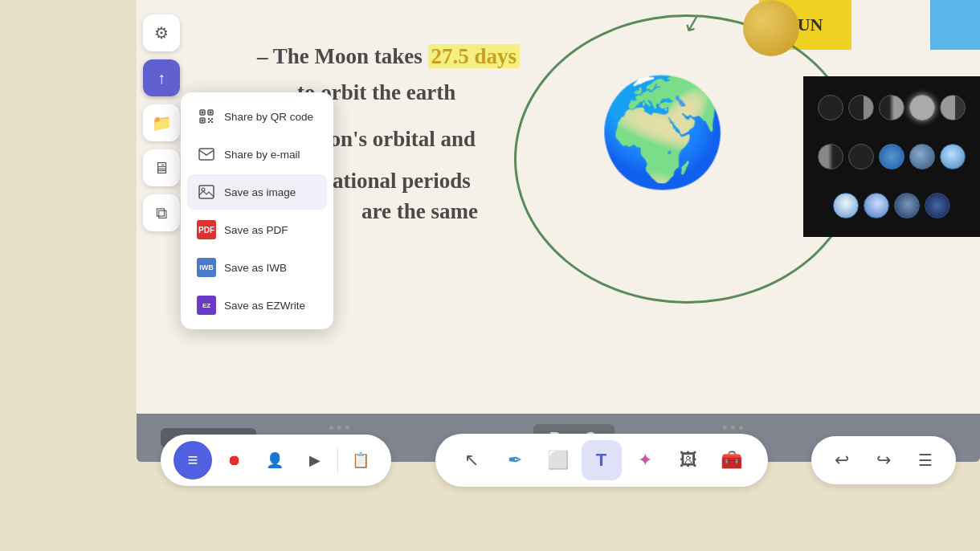 The height and width of the screenshot is (551, 980). I want to click on divider1, so click(337, 460).